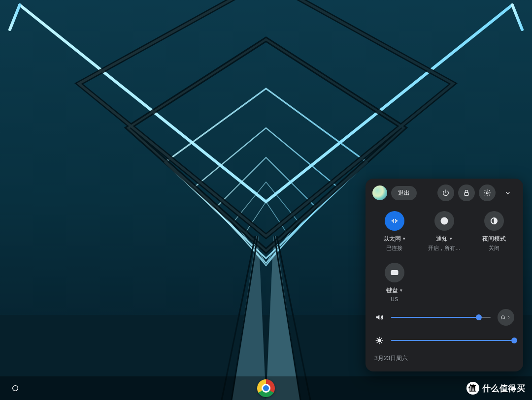 This screenshot has height=400, width=532. Describe the element at coordinates (509, 317) in the screenshot. I see `chevron-right-icon` at that location.